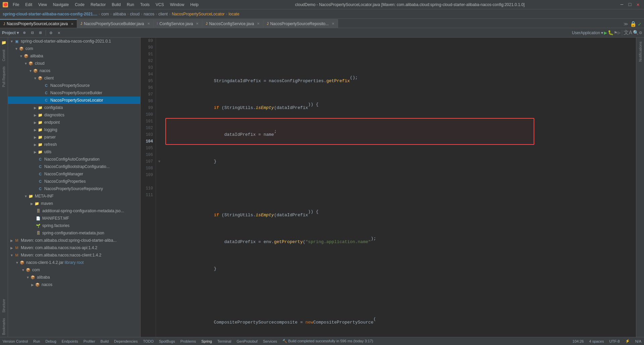 The height and width of the screenshot is (345, 644). What do you see at coordinates (115, 23) in the screenshot?
I see `tab-nacos-builder: J NacosPropertySourceBuilder.java ✕` at bounding box center [115, 23].